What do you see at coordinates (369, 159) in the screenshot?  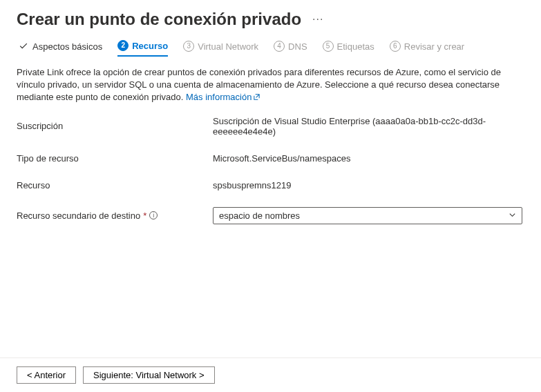 I see `resource-type-value: Microsoft.ServiceBus/namespaces` at bounding box center [369, 159].